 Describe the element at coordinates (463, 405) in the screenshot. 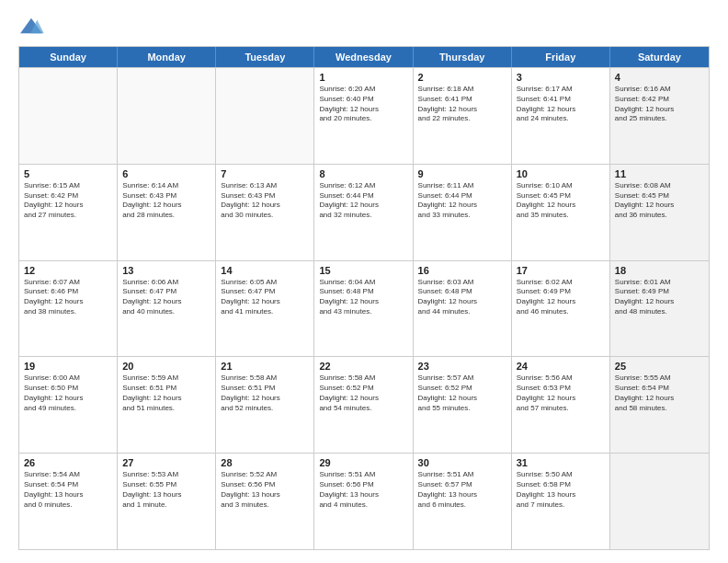

I see `cal-cell: 23Sunrise: 5:57 AM Sunset: 6:52 PM Dayli…` at that location.